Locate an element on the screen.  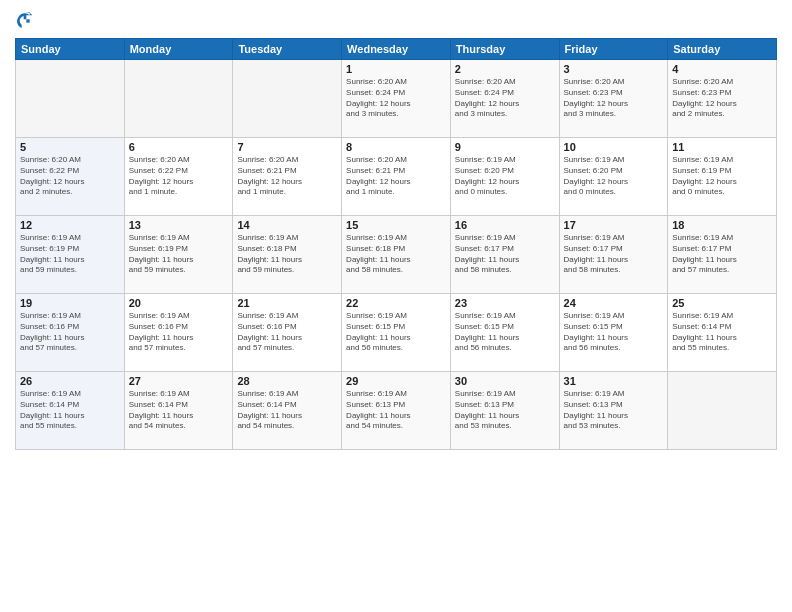
day-header-sunday: Sunday is located at coordinates (70, 50).